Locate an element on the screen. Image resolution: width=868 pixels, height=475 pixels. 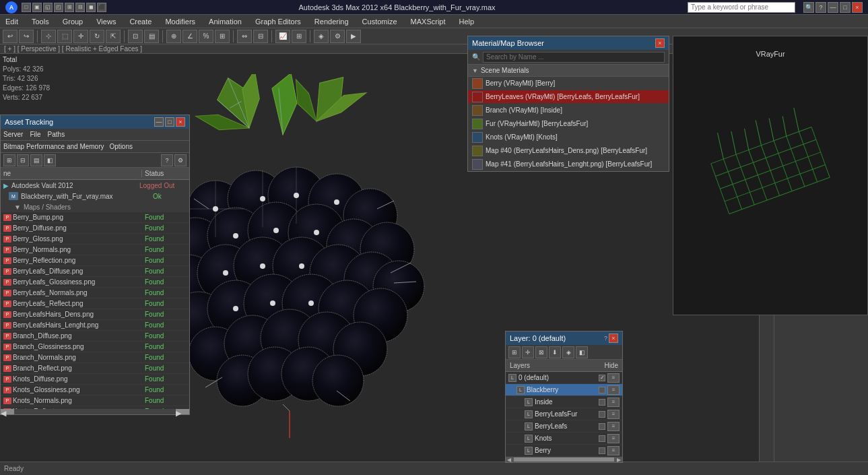
mat-item-4: Knots (VRayMtl) [Knots] is located at coordinates (568, 137).